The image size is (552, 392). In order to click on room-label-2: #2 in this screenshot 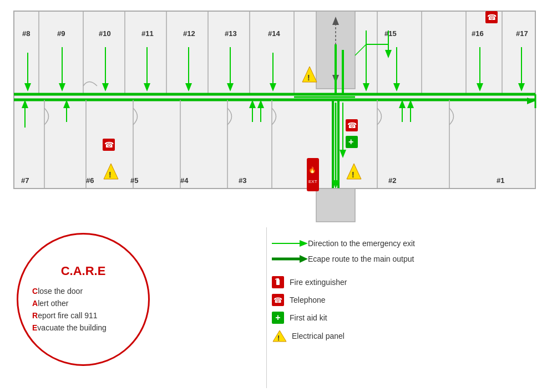, I will do `click(392, 181)`.